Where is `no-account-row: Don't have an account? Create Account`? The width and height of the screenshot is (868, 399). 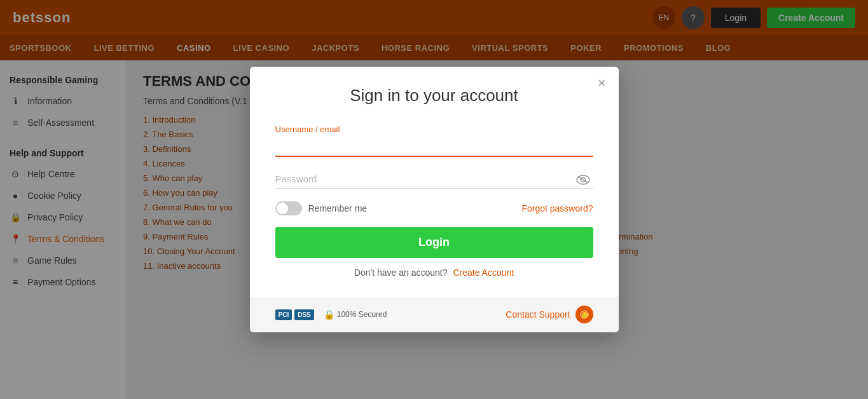
no-account-row: Don't have an account? Create Account is located at coordinates (434, 273).